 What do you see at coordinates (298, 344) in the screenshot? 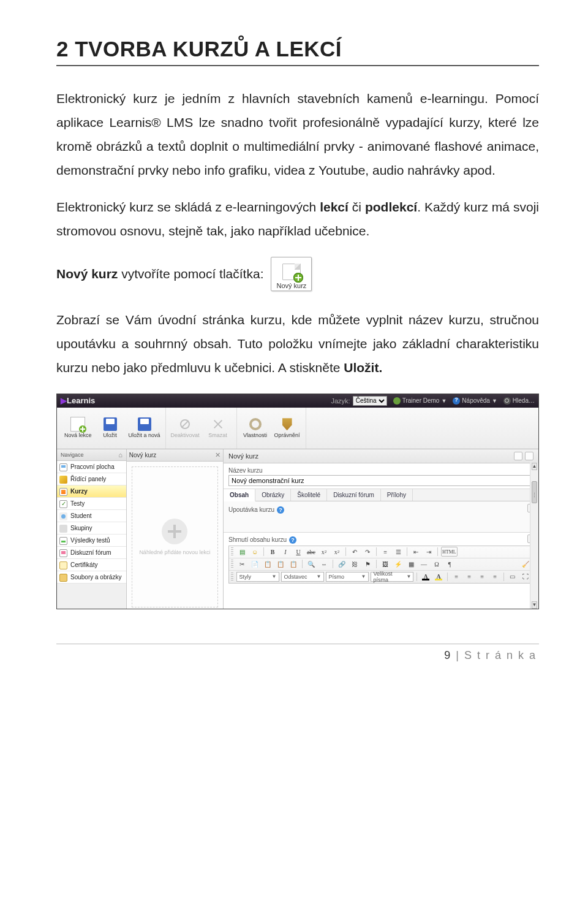
I see `intro-paragraph-3: Zobrazí se Vám úvodní stránka kurzu, kde…` at bounding box center [298, 344].